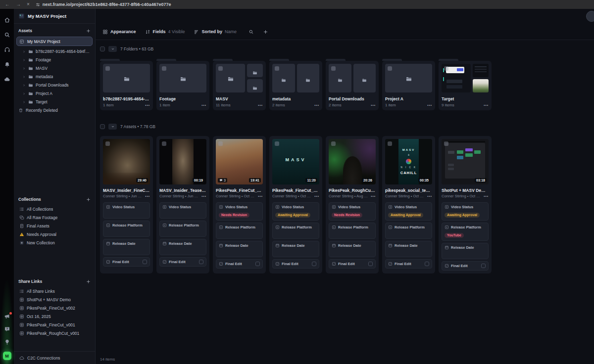 The width and height of the screenshot is (594, 364). I want to click on cloud-upload-icon, so click(7, 79).